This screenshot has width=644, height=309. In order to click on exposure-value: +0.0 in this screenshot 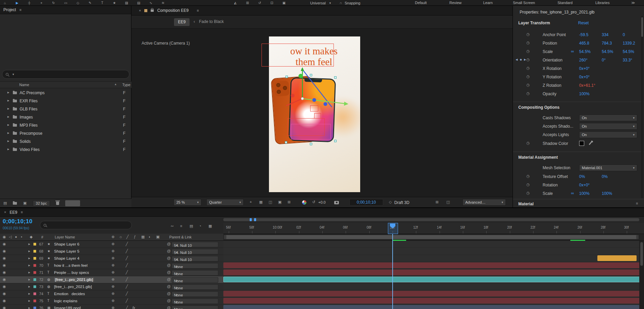, I will do `click(322, 202)`.